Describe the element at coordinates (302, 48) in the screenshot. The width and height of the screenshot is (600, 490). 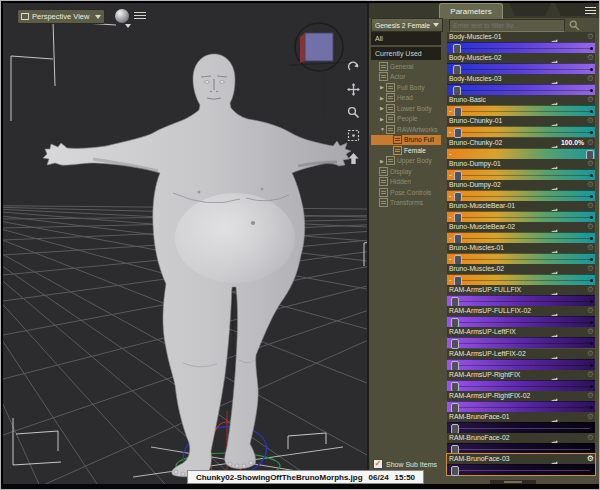
I see `cube-left-face` at that location.